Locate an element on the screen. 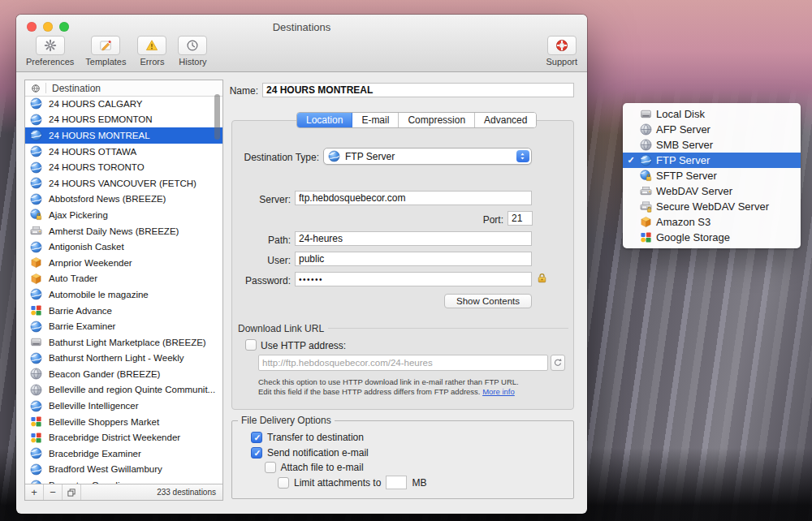  sidebar-scrollbar-thumb is located at coordinates (218, 117).